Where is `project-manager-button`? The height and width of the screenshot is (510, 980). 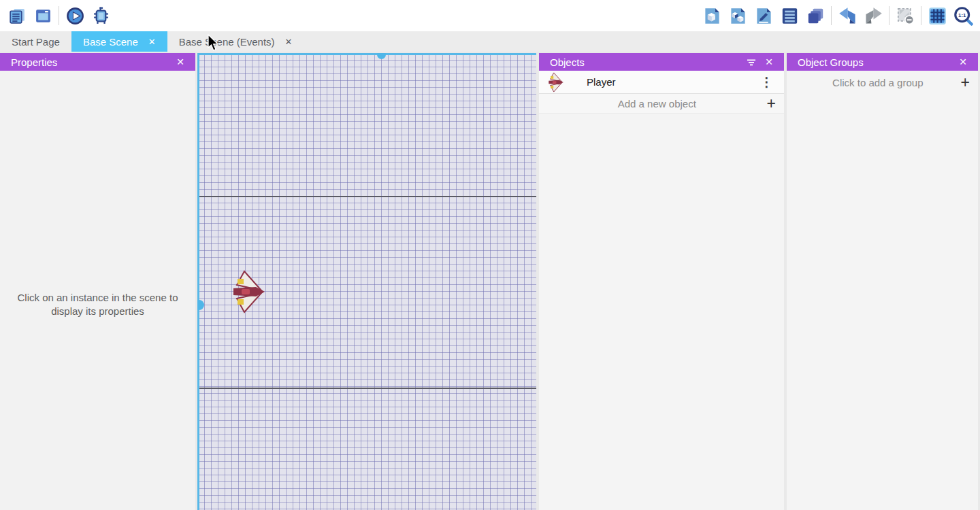
project-manager-button is located at coordinates (17, 16).